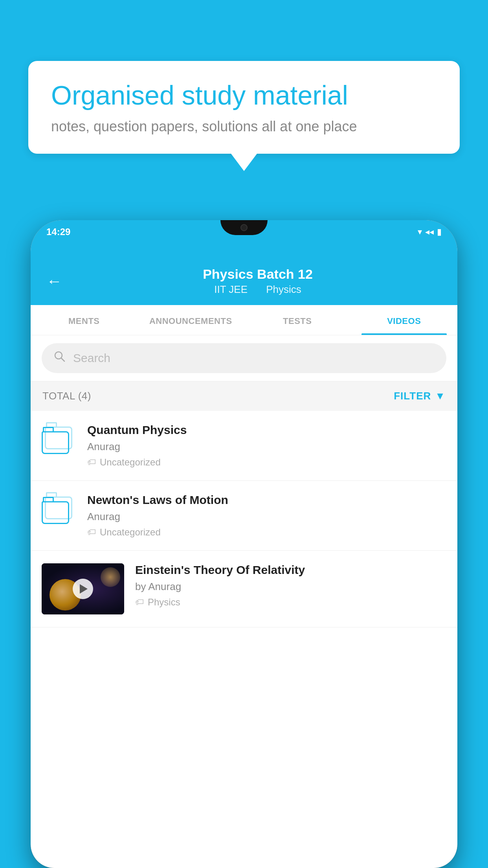 The image size is (488, 868). I want to click on status-time: 14:29, so click(58, 232).